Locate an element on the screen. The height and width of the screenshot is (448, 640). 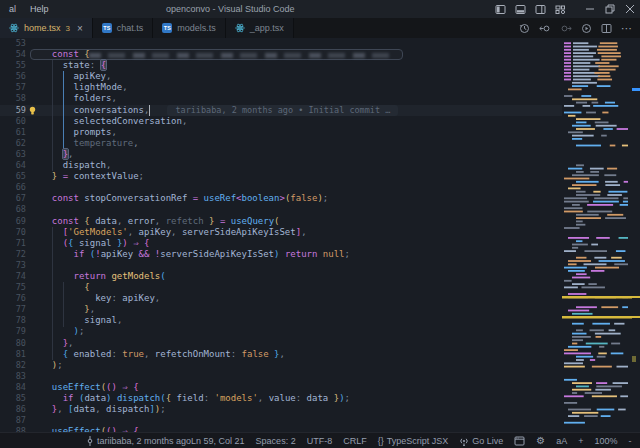
line-number: 62 is located at coordinates (13, 144).